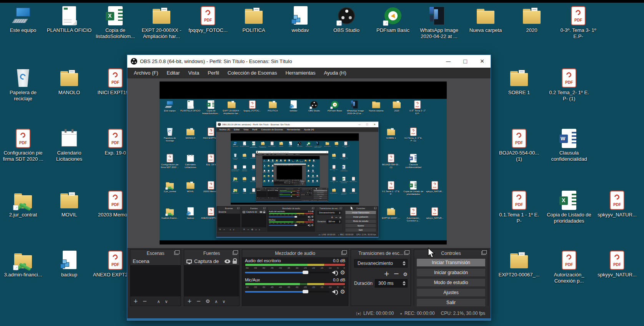 This screenshot has height=326, width=644. I want to click on source-up-icon, so click(274, 198).